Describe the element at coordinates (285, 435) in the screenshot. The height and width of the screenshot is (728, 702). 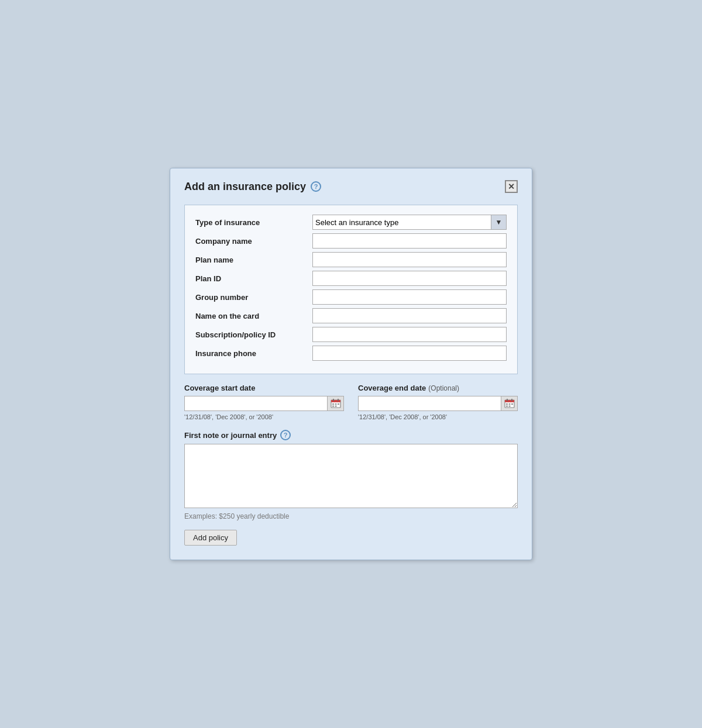
I see `notes-help-icon: ?` at that location.